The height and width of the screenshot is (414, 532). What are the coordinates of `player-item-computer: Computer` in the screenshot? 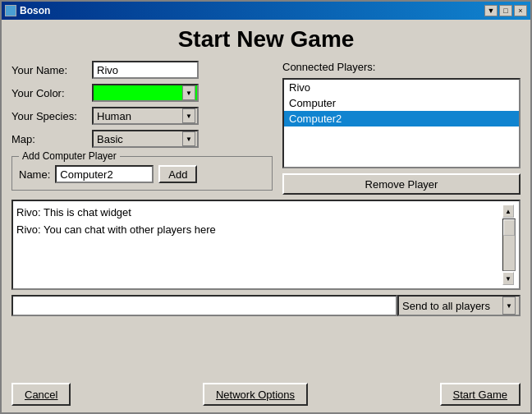 It's located at (401, 104).